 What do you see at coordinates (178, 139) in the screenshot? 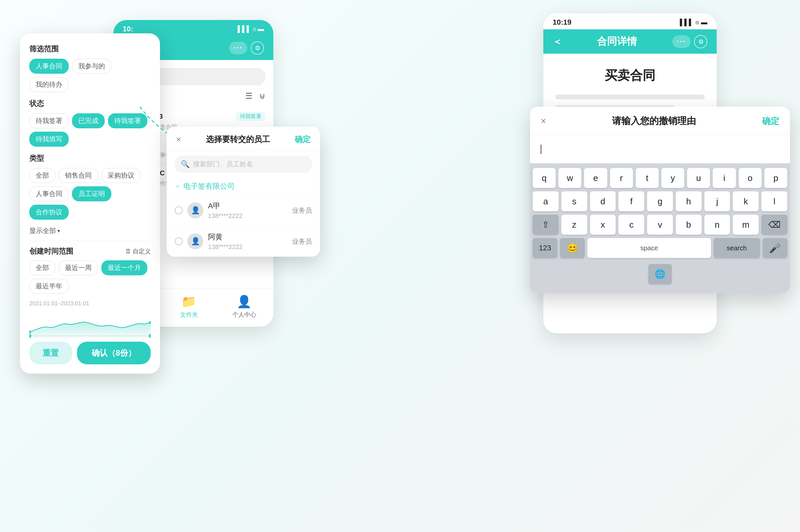
I see `transfer-close-button: ×` at bounding box center [178, 139].